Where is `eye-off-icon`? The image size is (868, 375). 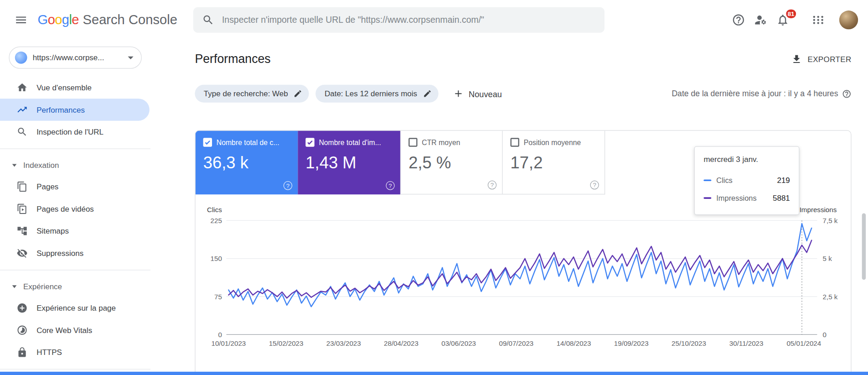 eye-off-icon is located at coordinates (22, 253).